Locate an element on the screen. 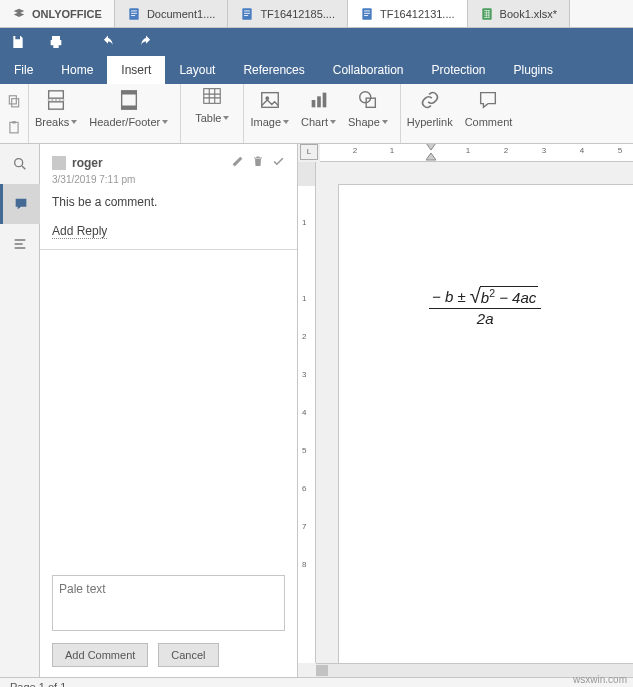 The image size is (633, 687). document-tabstrip: ONLYOFFICE Document1.... TF16412185.... … is located at coordinates (316, 14).